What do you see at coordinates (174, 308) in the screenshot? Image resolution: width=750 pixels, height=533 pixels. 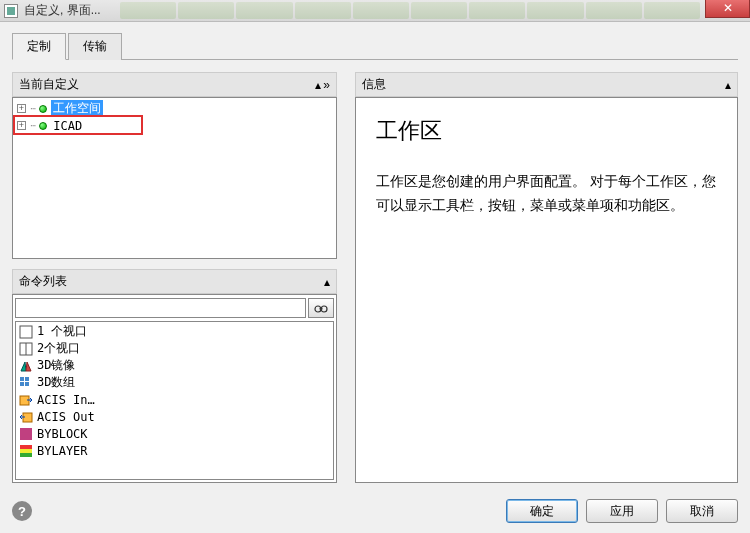 I see `command-search-row` at bounding box center [174, 308].